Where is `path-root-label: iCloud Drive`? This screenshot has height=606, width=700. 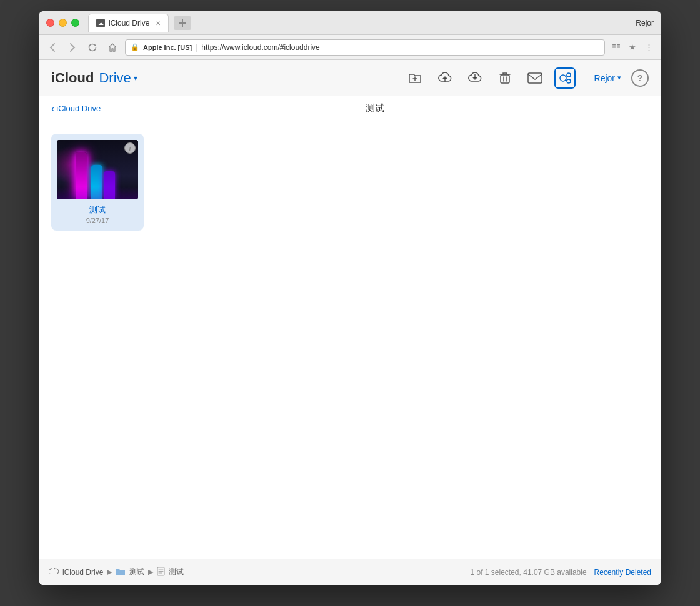
path-root-label: iCloud Drive is located at coordinates (82, 572).